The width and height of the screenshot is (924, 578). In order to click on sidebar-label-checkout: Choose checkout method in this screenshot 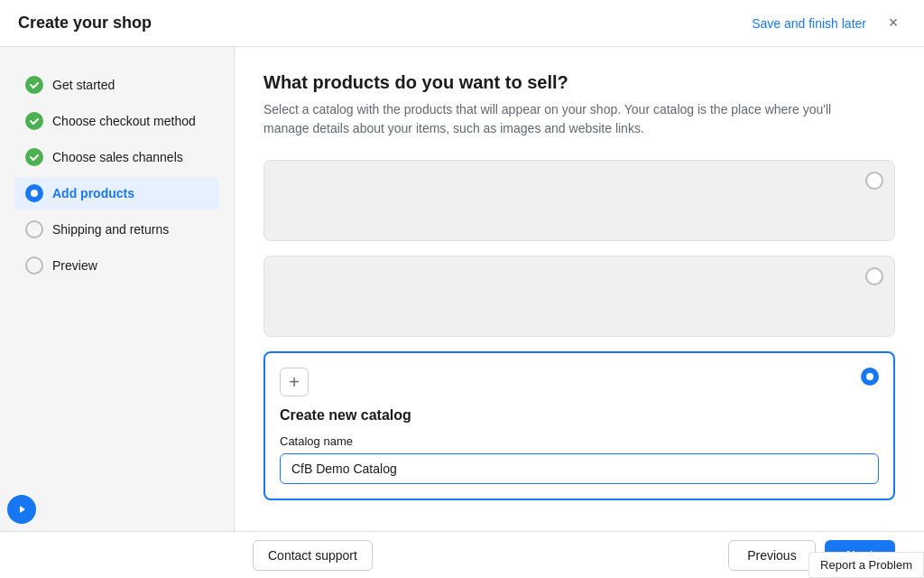, I will do `click(125, 121)`.